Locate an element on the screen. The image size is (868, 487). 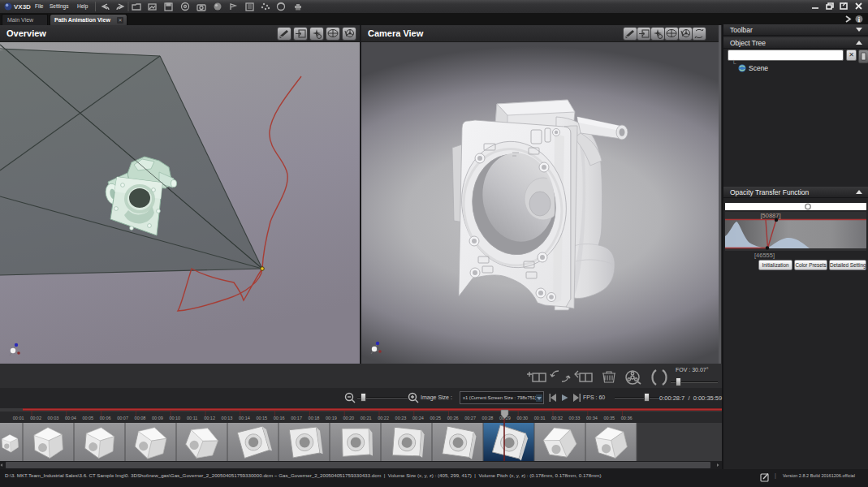
svg-text: 00:13 is located at coordinates (227, 418).